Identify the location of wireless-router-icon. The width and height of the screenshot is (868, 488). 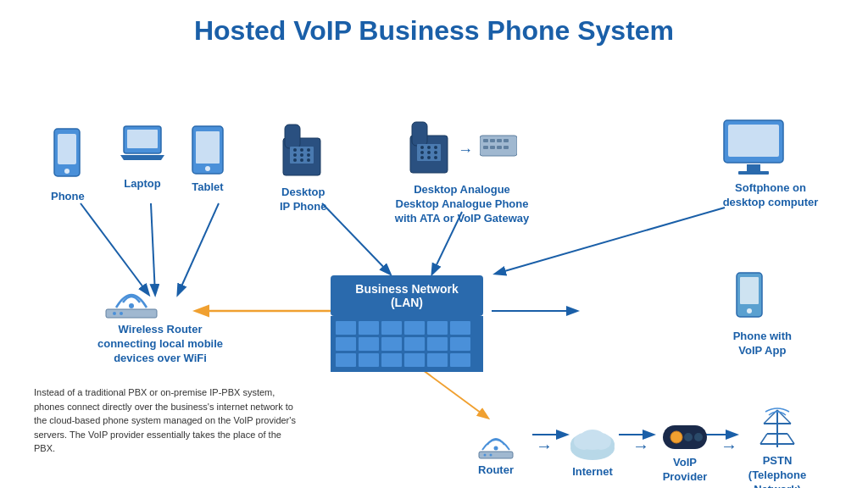
(131, 297).